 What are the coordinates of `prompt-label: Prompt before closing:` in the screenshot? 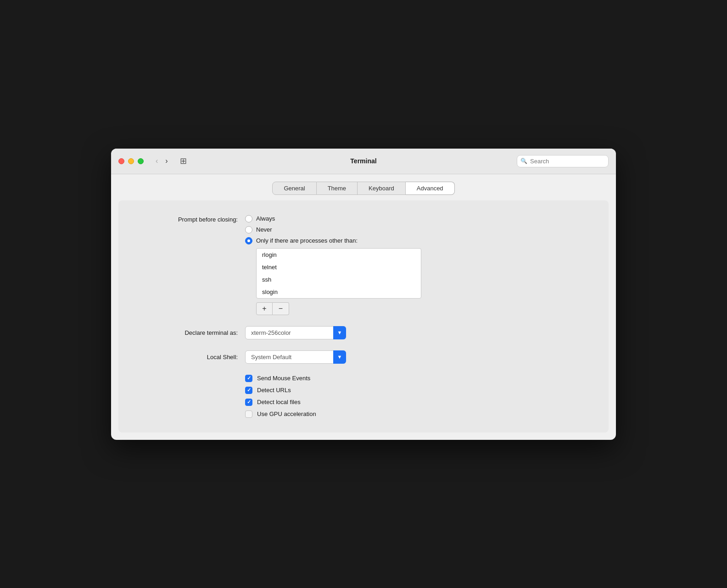 It's located at (187, 219).